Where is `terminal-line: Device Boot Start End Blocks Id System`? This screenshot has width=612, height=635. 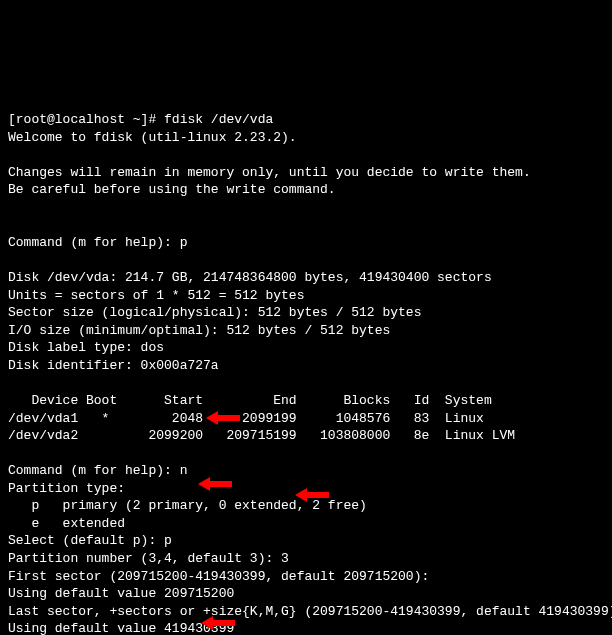 terminal-line: Device Boot Start End Blocks Id System is located at coordinates (306, 401).